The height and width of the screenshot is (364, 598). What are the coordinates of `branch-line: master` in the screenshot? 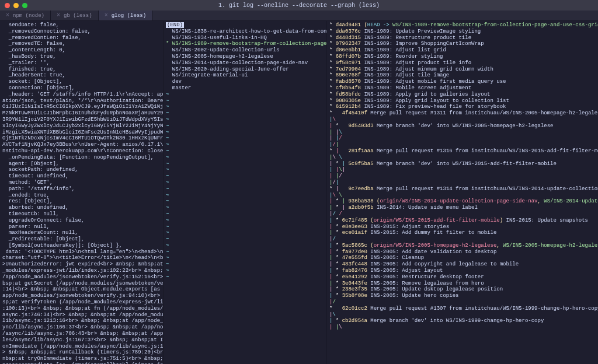 It's located at (179, 88).